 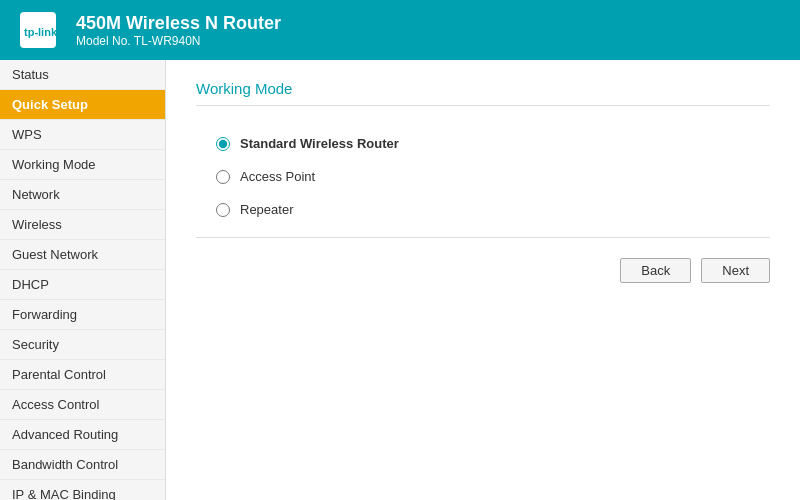 What do you see at coordinates (493, 210) in the screenshot?
I see `radio-option-2: Repeater` at bounding box center [493, 210].